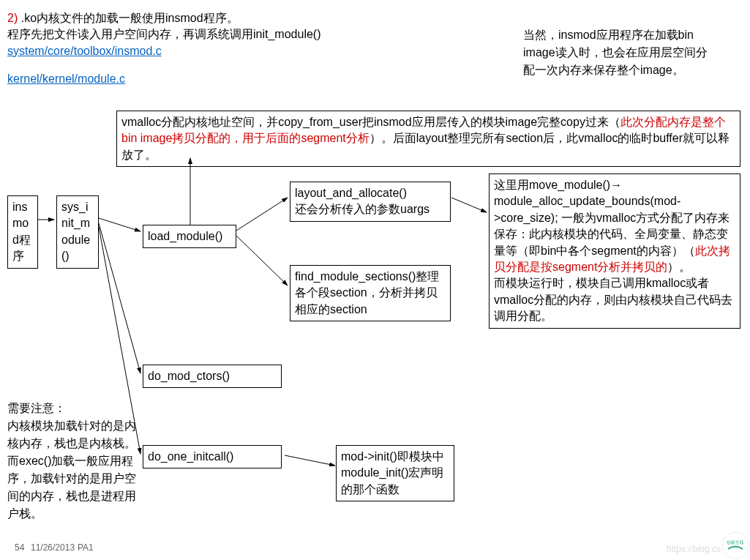 Image resolution: width=750 pixels, height=560 pixels. I want to click on header-bullet: 2), so click(12, 18).